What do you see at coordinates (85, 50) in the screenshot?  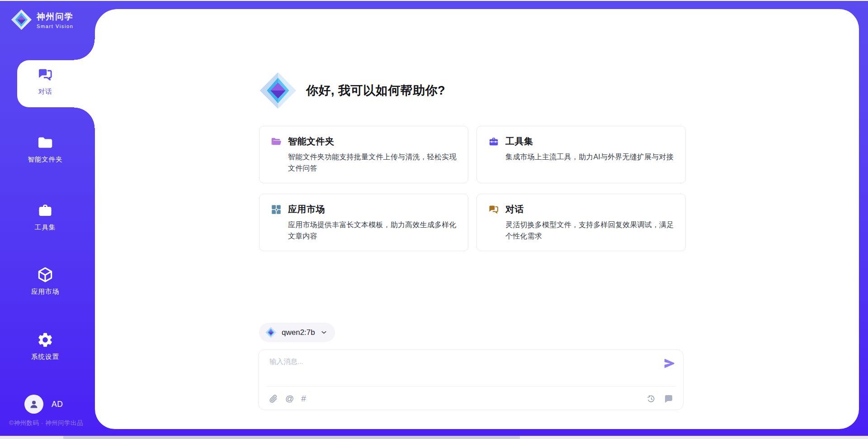 I see `tab-scoop-top` at bounding box center [85, 50].